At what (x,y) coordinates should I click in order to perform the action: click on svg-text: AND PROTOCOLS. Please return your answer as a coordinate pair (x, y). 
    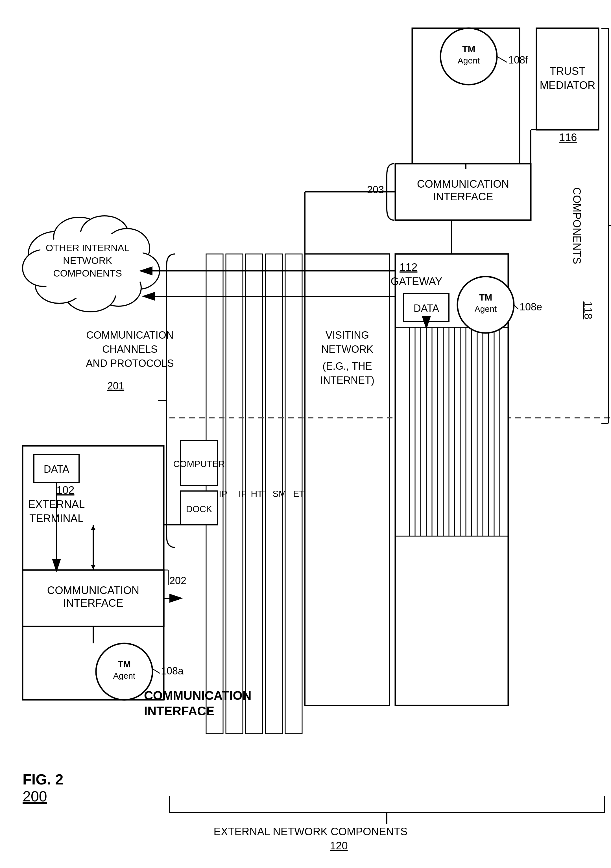
    Looking at the image, I should click on (130, 363).